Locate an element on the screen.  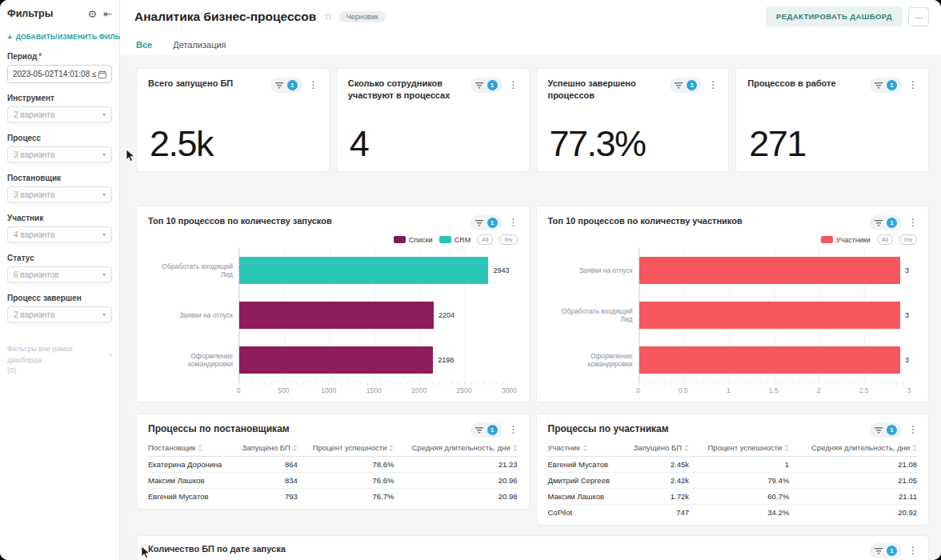
instrument-select: 2 варианта ▾ is located at coordinates (59, 115).